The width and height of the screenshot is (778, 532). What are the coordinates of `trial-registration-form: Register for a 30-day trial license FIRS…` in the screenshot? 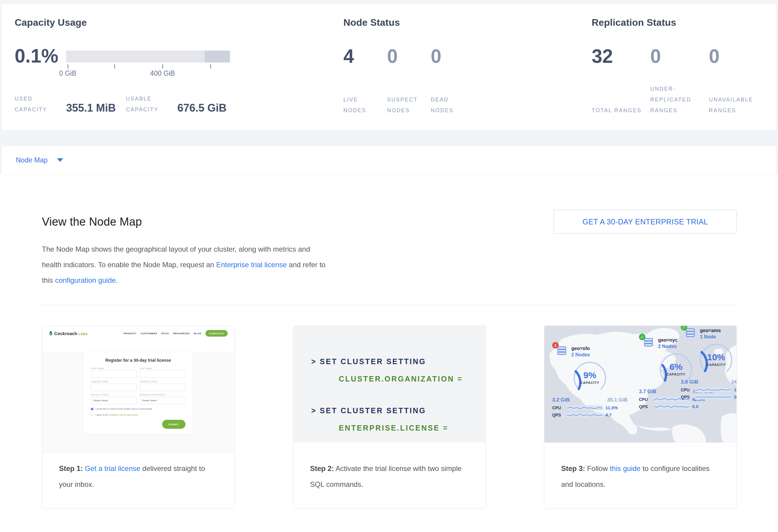 It's located at (138, 393).